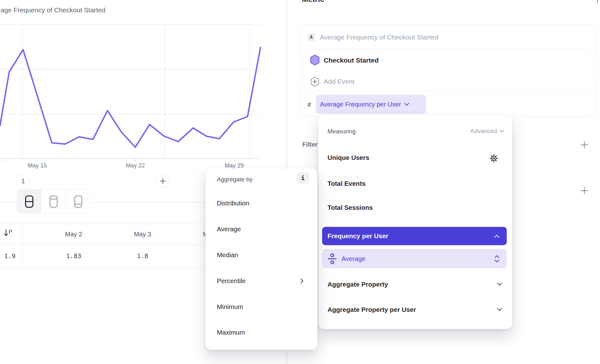 The image size is (600, 364). I want to click on granularity-input: 1, so click(23, 181).